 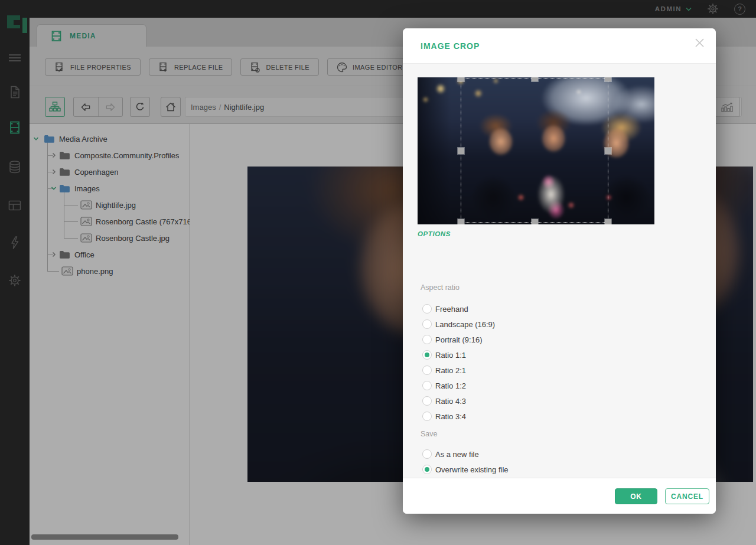 What do you see at coordinates (608, 151) in the screenshot?
I see `crop-handle-e` at bounding box center [608, 151].